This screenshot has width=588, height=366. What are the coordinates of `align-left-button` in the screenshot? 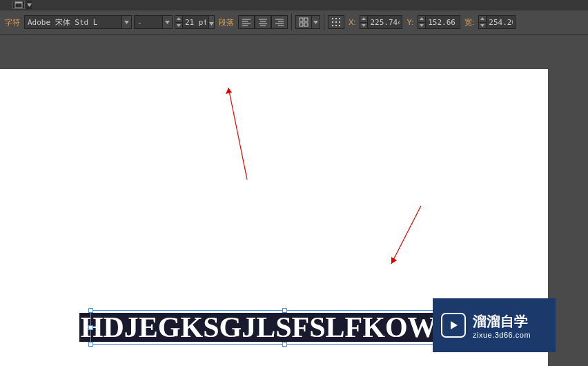 It's located at (246, 22).